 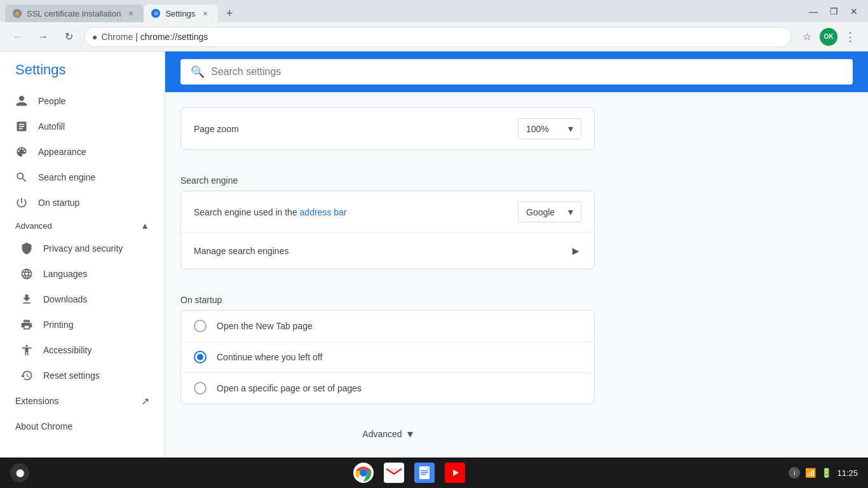 What do you see at coordinates (363, 473) in the screenshot?
I see `taskbar-chrome-icon` at bounding box center [363, 473].